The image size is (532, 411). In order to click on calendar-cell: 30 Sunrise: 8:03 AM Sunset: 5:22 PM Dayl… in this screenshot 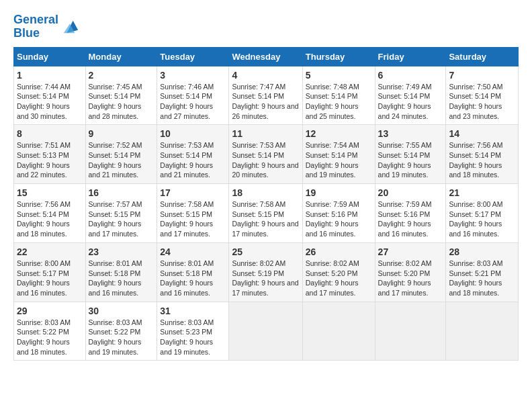, I will do `click(121, 331)`.